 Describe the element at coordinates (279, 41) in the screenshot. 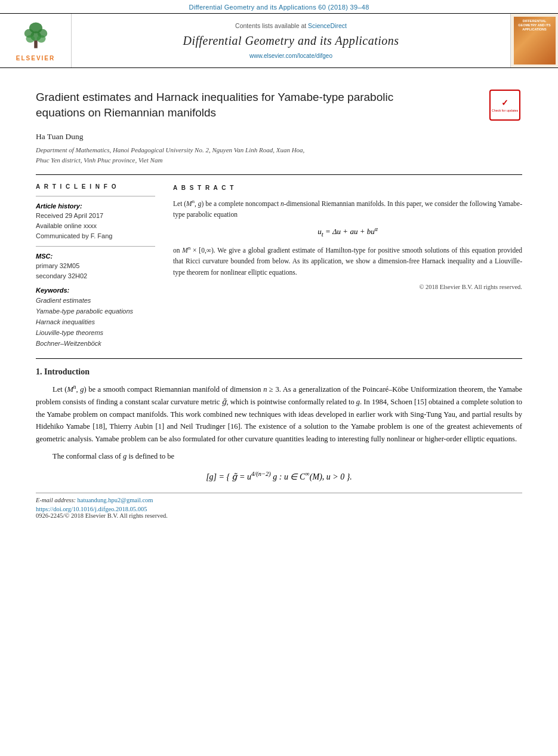

I see `header-section: ELSEVIER Contents lists available at Sci…` at that location.